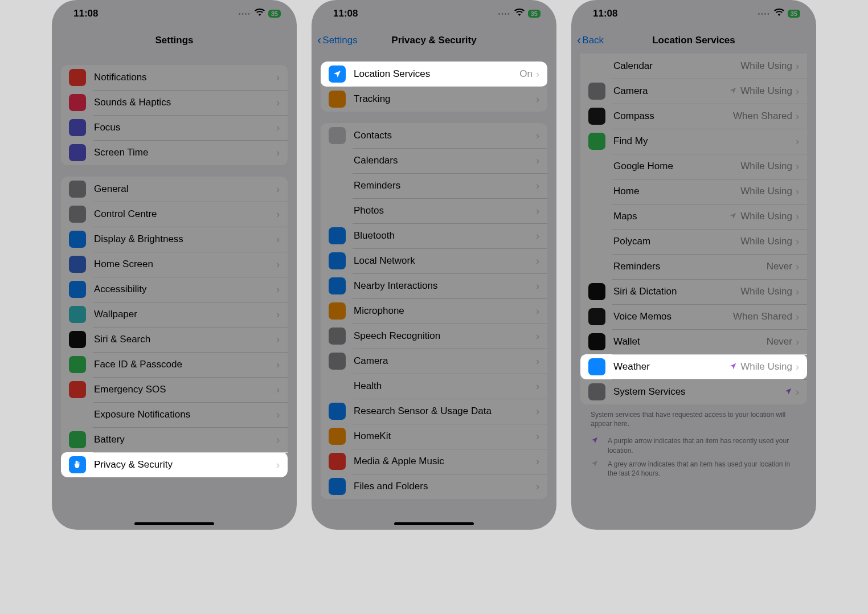  Describe the element at coordinates (434, 411) in the screenshot. I see `list-row: Research Sensor & Usage Data›` at that location.